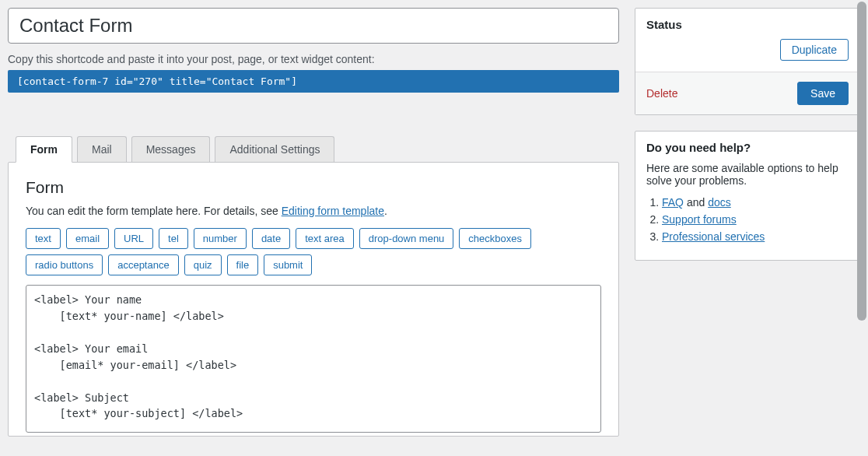 This screenshot has width=868, height=456. Describe the element at coordinates (755, 202) in the screenshot. I see `help-item-1: FAQ and docs` at that location.